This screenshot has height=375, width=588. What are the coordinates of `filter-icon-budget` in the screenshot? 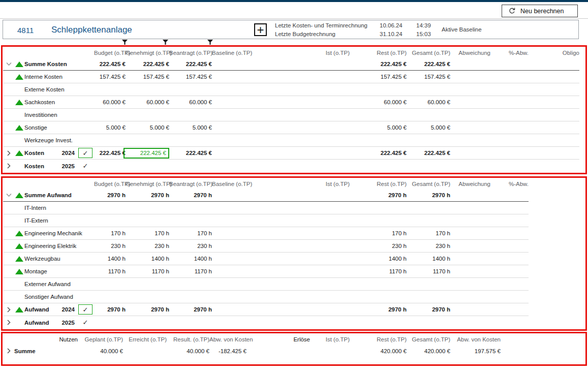 It's located at (125, 43).